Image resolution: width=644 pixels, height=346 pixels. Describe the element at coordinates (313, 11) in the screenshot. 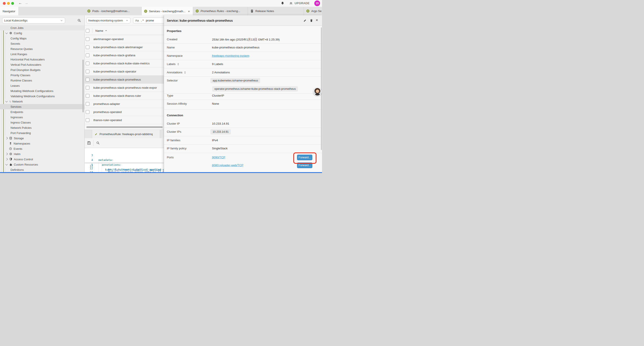

I see `tab-argo: Argo Se` at that location.